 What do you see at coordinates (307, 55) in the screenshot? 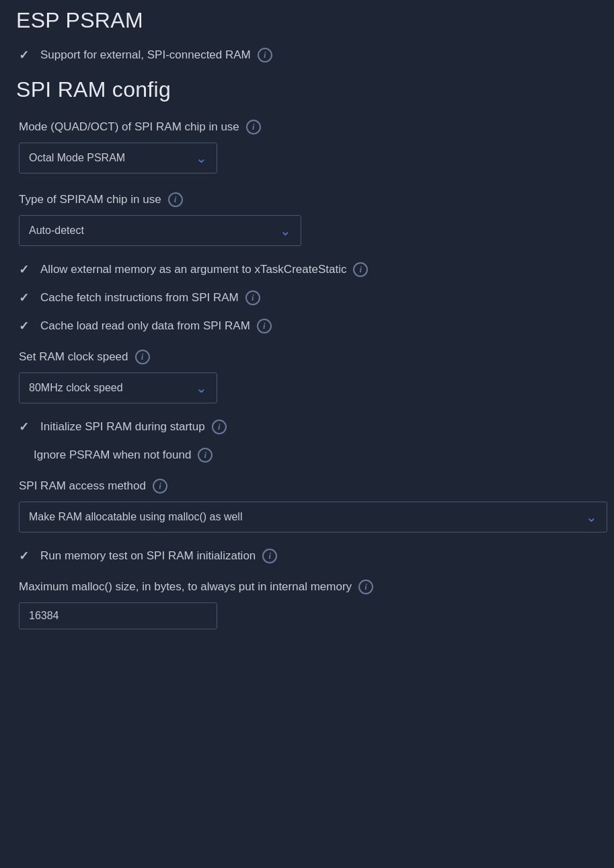
I see `support-external-ram-row: ✓ Support for external, SPI-connected RA…` at bounding box center [307, 55].